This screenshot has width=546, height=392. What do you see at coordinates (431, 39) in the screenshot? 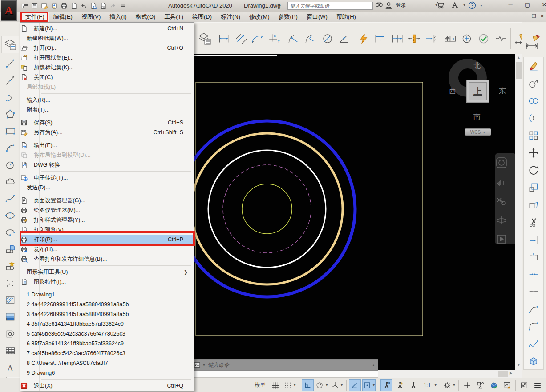
I see `dim-break-button` at bounding box center [431, 39].